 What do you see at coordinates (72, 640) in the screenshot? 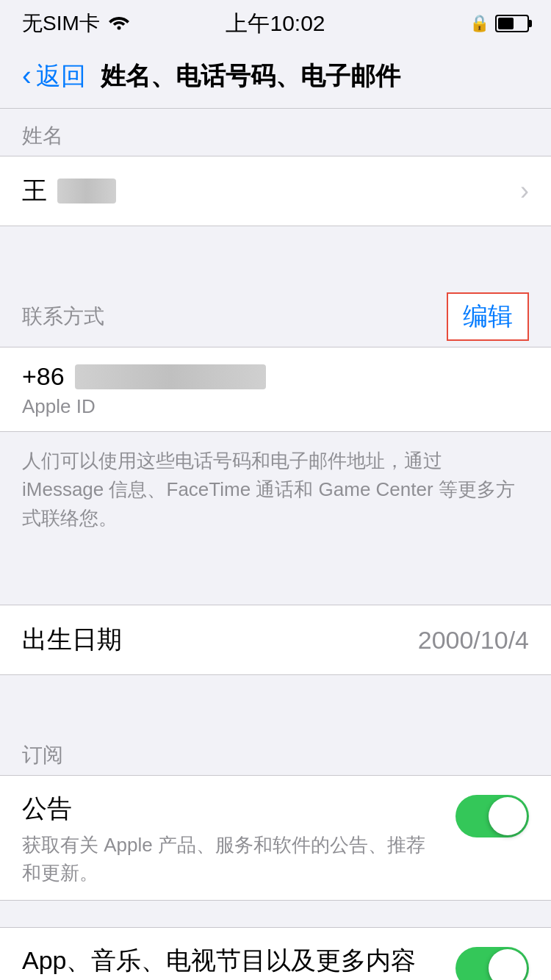
I see `birthday-label: 出生日期` at bounding box center [72, 640].